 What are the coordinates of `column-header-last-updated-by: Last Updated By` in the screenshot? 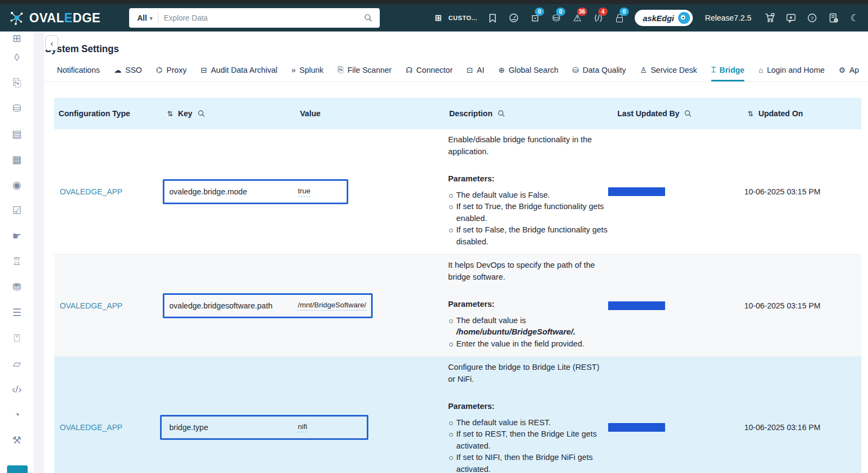 It's located at (678, 113).